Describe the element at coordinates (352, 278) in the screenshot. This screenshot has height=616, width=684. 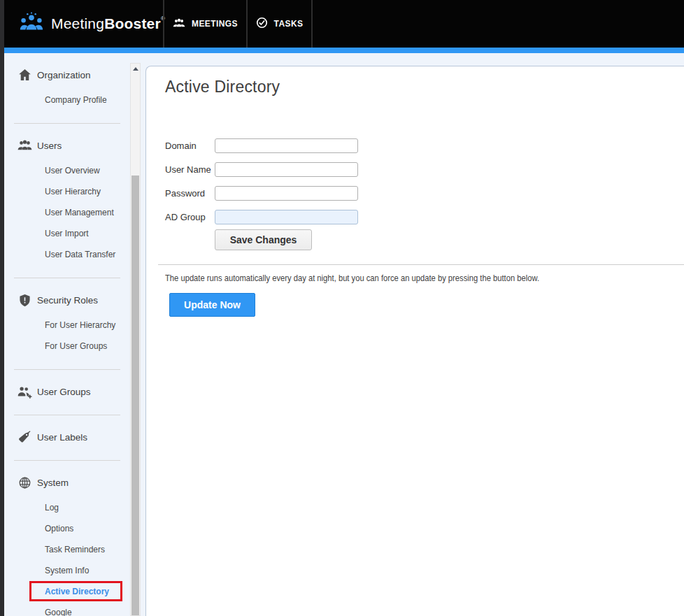
I see `update-note: The update runs automatically every day …` at that location.